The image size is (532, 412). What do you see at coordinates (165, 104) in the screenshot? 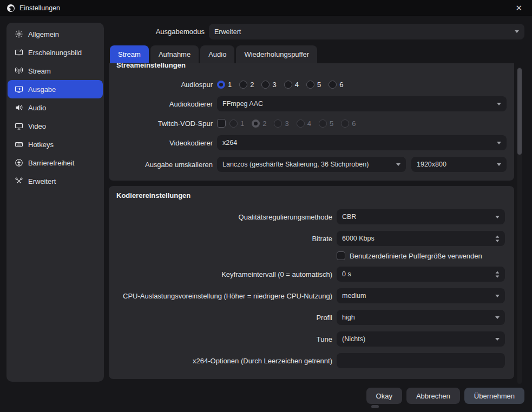
I see `audio-encoder-label: Audiokodierer` at bounding box center [165, 104].